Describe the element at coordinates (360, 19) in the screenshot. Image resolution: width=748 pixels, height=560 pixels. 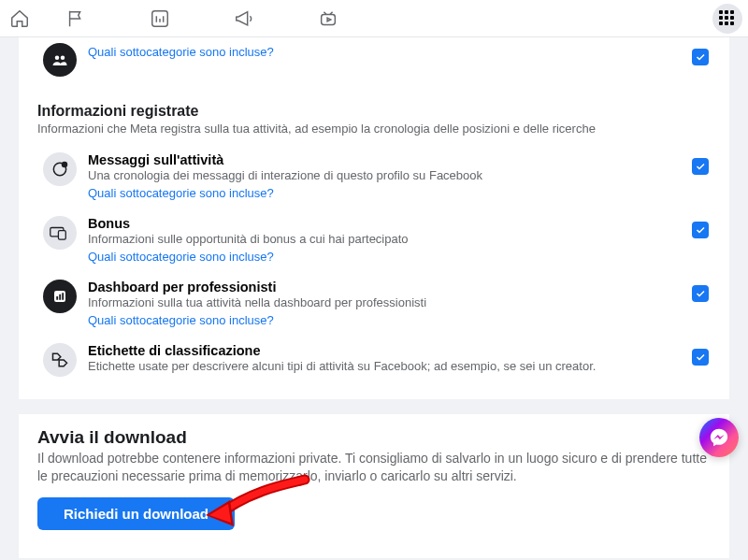
I see `nav-video` at that location.